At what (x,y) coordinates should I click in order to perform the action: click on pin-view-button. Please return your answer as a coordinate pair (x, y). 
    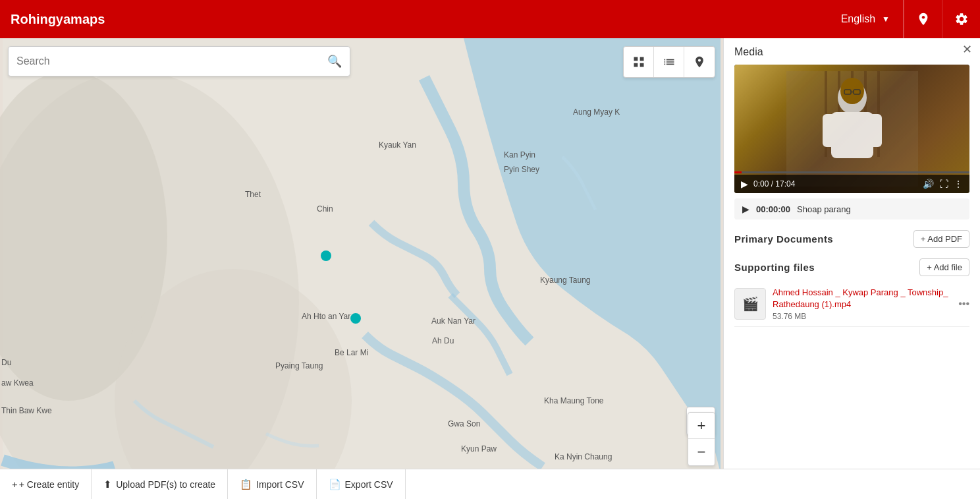
    Looking at the image, I should click on (699, 62).